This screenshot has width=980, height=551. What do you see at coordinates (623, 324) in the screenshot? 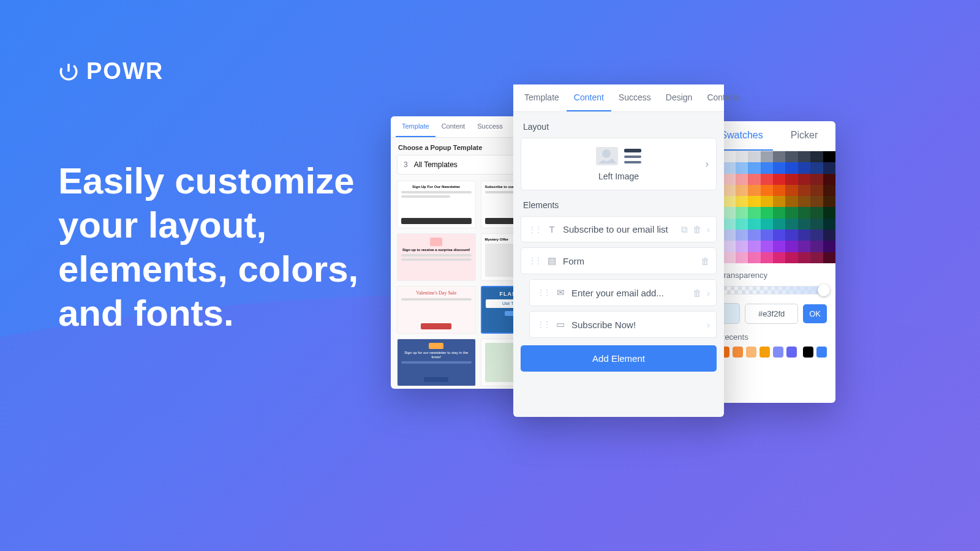
I see `element-button-row: ⋮⋮ ▭ Subscribe Now! ›` at bounding box center [623, 324].